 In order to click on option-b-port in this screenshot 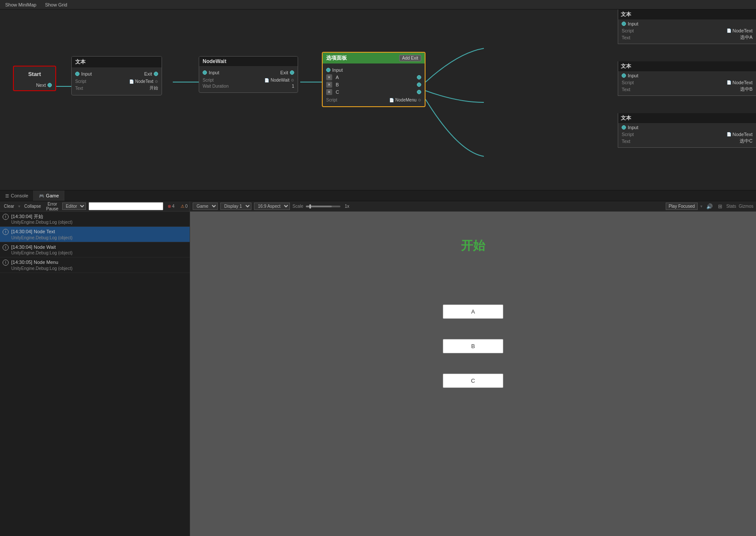, I will do `click(419, 85)`.